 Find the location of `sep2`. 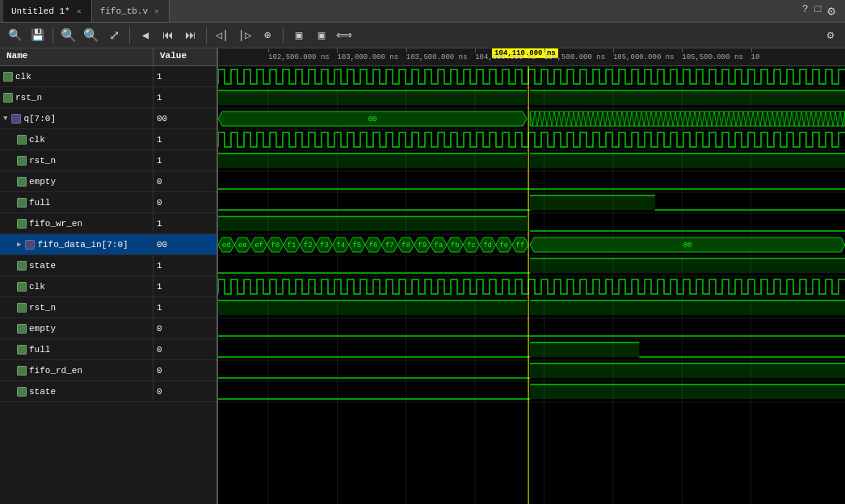

sep2 is located at coordinates (129, 36).